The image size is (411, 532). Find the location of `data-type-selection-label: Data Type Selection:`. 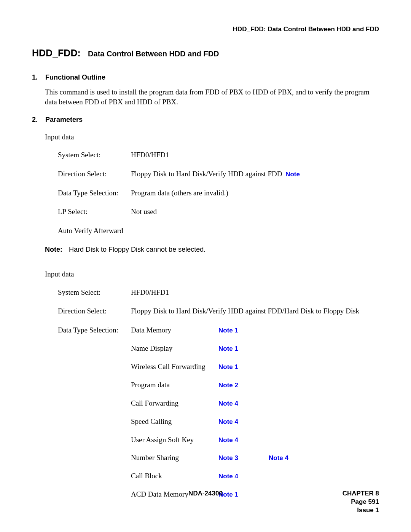

data-type-selection-label: Data Type Selection: is located at coordinates (94, 193).